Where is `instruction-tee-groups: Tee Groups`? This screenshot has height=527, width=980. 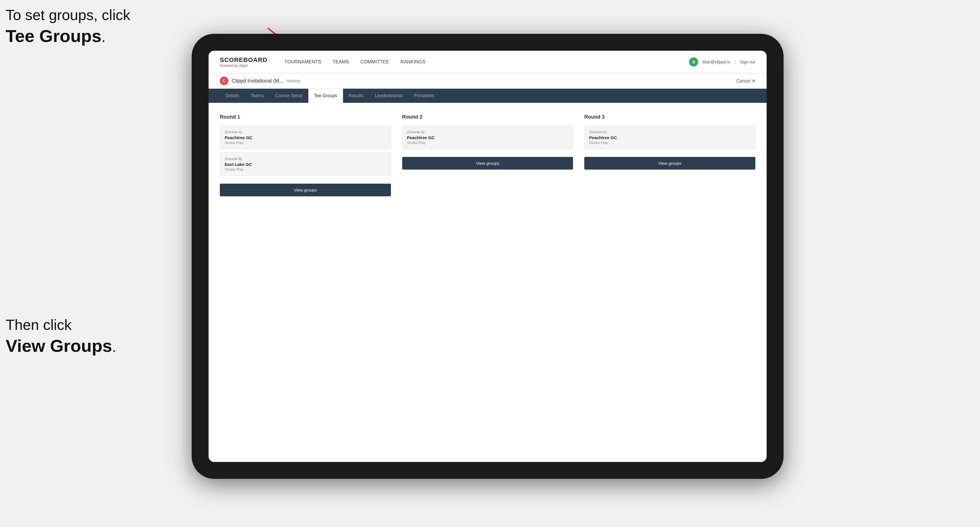 instruction-tee-groups: Tee Groups is located at coordinates (54, 36).